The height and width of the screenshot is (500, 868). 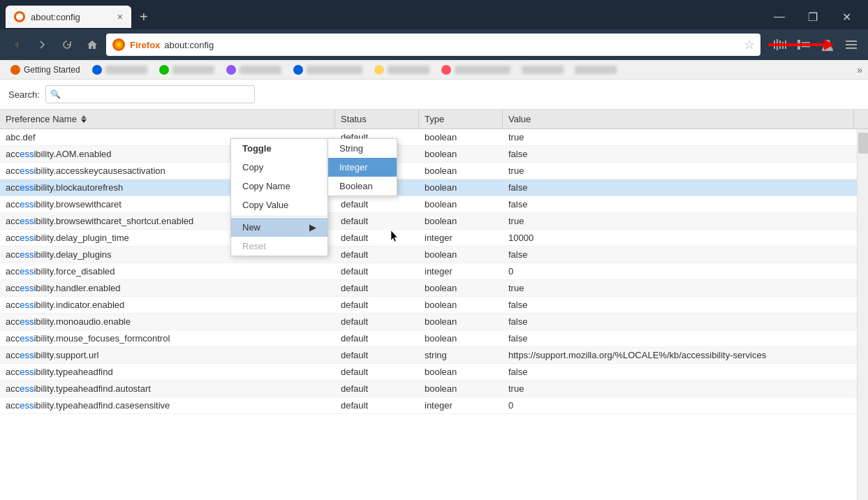 What do you see at coordinates (434, 205) in the screenshot?
I see `table-row: accessibility.browsewithcaretdefaultbool…` at bounding box center [434, 205].